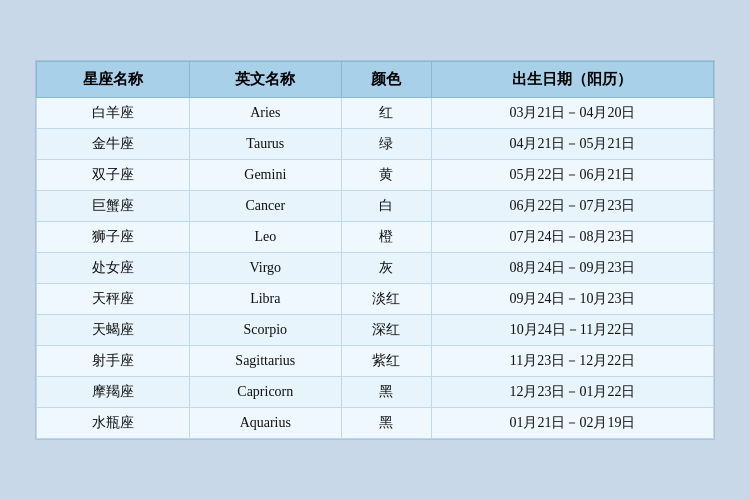 Image resolution: width=750 pixels, height=500 pixels. Describe the element at coordinates (266, 144) in the screenshot. I see `table-cell: Taurus` at that location.